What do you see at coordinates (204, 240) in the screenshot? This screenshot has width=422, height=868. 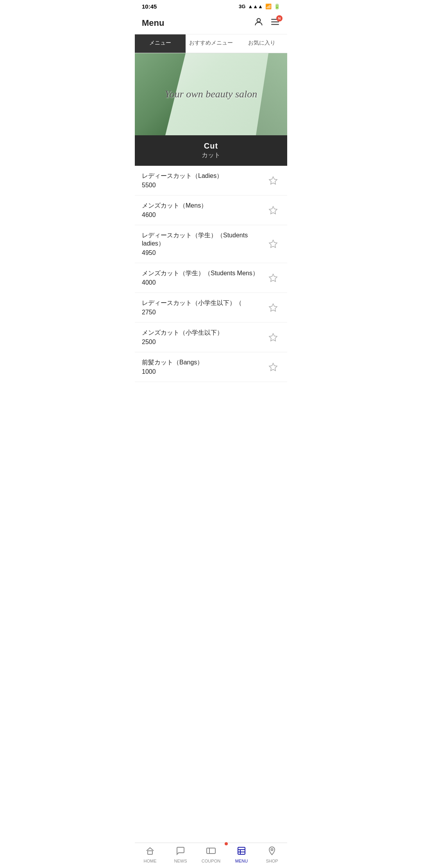 I see `menu-item-name: レディースカット（学生）（Students ladies）` at bounding box center [204, 240].